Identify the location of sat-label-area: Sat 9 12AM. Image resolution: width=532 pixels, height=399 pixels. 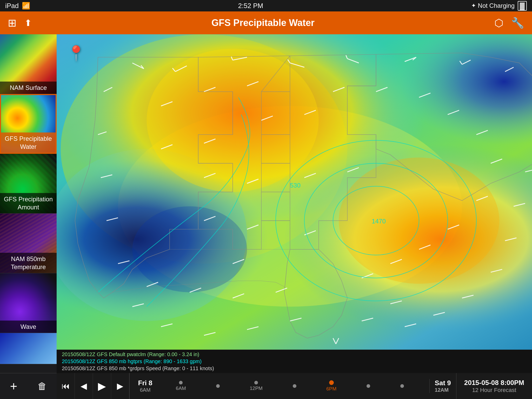
(443, 386).